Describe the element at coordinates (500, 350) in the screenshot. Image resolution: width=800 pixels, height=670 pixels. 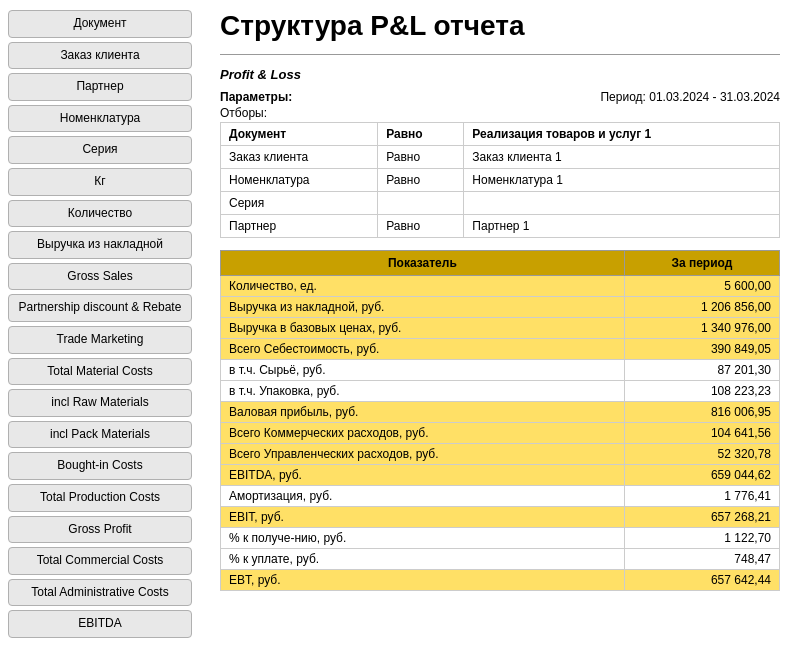
I see `table-row: Всего Себестоимость, руб.390 849,05` at that location.